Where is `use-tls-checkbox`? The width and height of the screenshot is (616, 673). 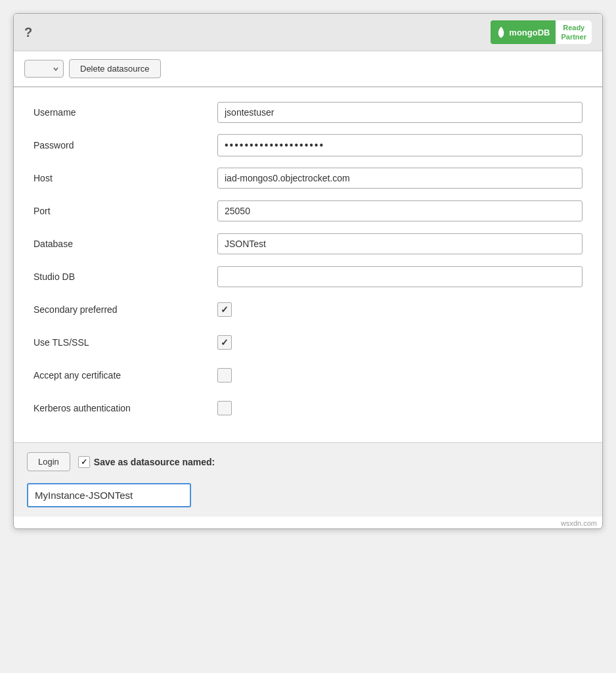
use-tls-checkbox is located at coordinates (225, 342).